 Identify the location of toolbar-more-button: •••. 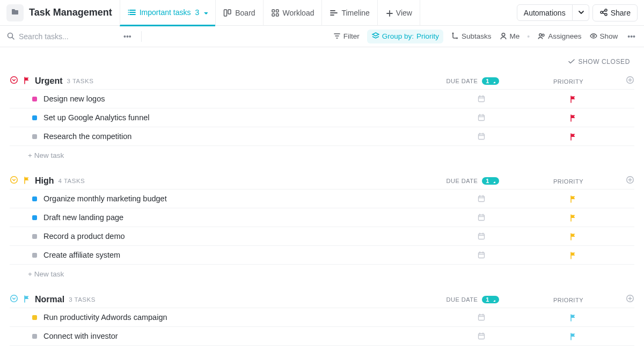
(631, 37).